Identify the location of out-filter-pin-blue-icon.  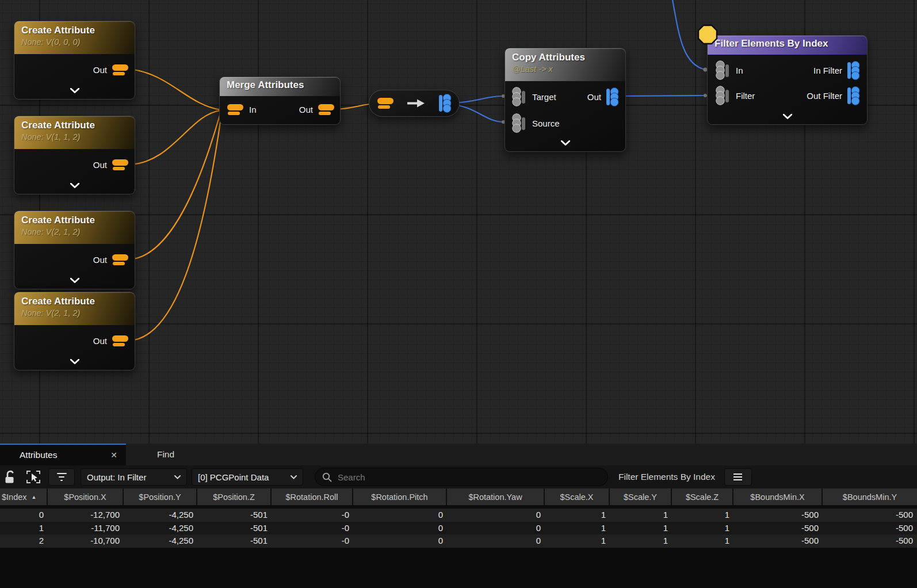
(854, 96).